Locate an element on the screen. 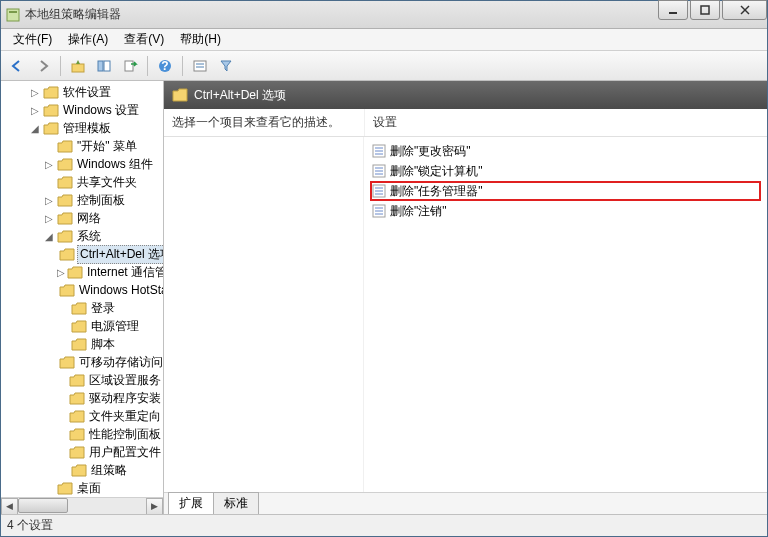 This screenshot has height=537, width=768. up-button is located at coordinates (78, 66).